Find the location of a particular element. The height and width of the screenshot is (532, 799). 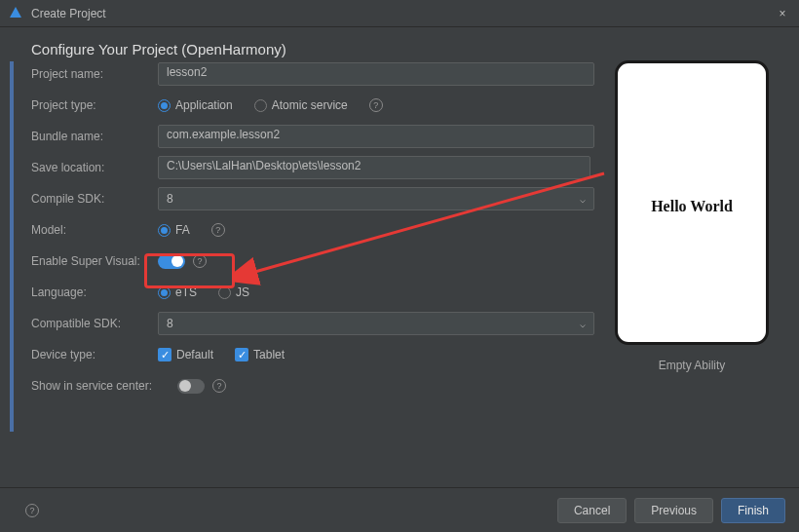

finish-button: Finish is located at coordinates (753, 511).